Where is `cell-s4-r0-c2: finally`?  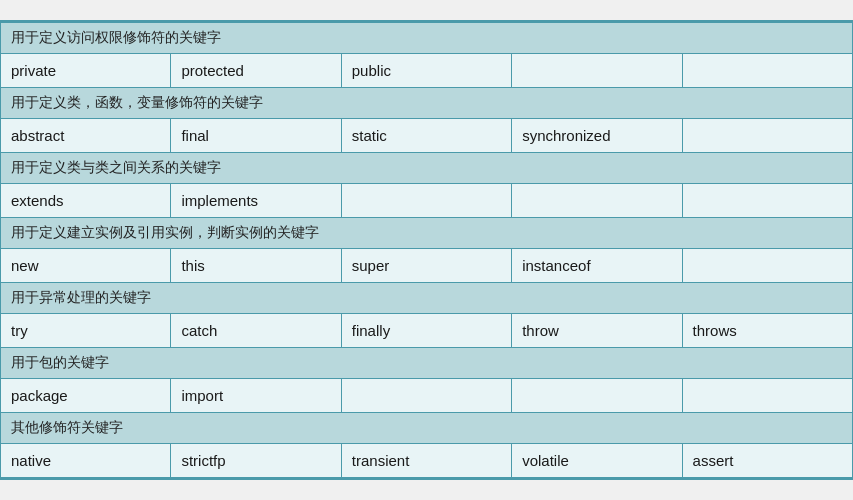
cell-s4-r0-c2: finally is located at coordinates (426, 331).